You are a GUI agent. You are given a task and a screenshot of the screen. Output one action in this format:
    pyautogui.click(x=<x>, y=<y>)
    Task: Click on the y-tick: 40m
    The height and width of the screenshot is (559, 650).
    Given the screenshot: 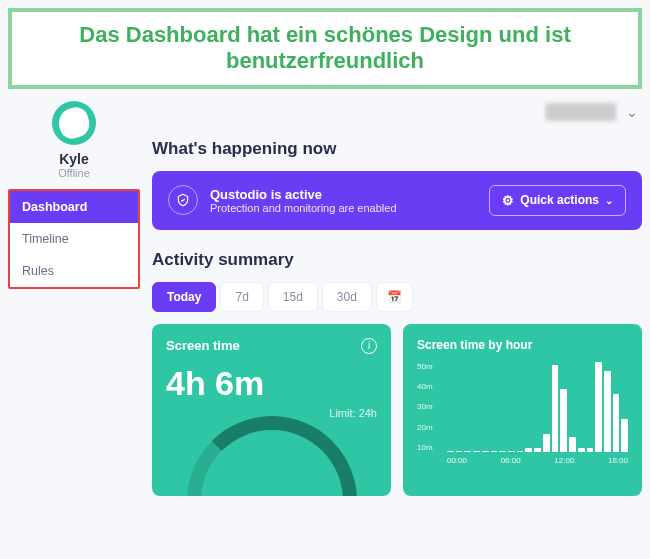 What is the action you would take?
    pyautogui.click(x=425, y=386)
    